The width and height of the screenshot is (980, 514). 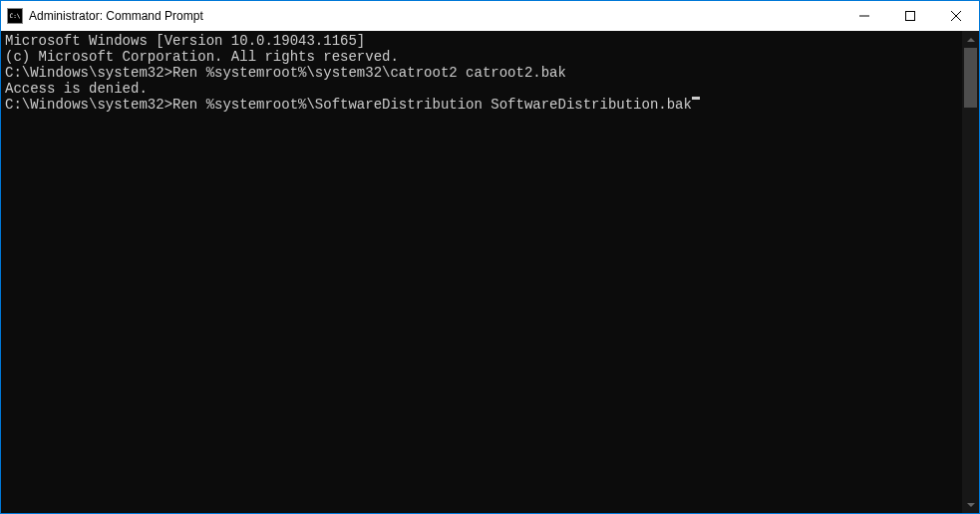 I want to click on scroll-up-arrow, so click(x=971, y=40).